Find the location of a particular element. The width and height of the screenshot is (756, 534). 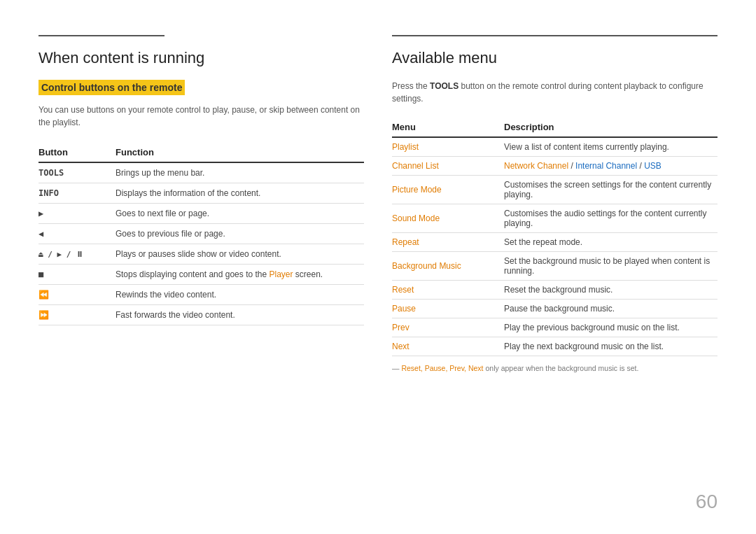

desc-cell: View a list of content items currently p… is located at coordinates (610, 147).